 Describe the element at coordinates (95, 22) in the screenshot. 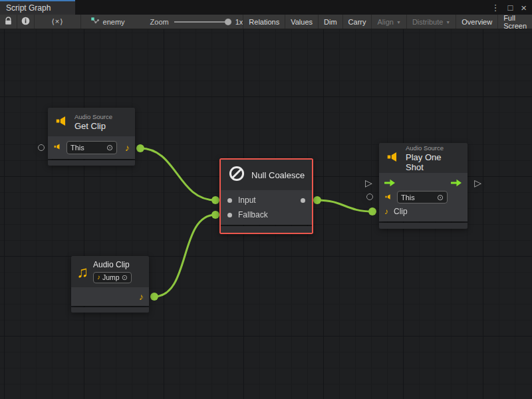

I see `graph-icon` at that location.